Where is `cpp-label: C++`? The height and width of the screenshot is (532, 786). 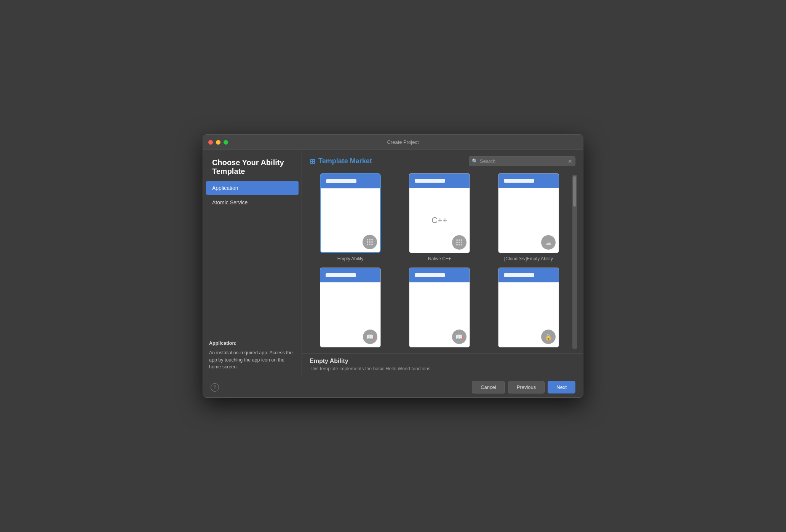
cpp-label: C++ is located at coordinates (439, 220).